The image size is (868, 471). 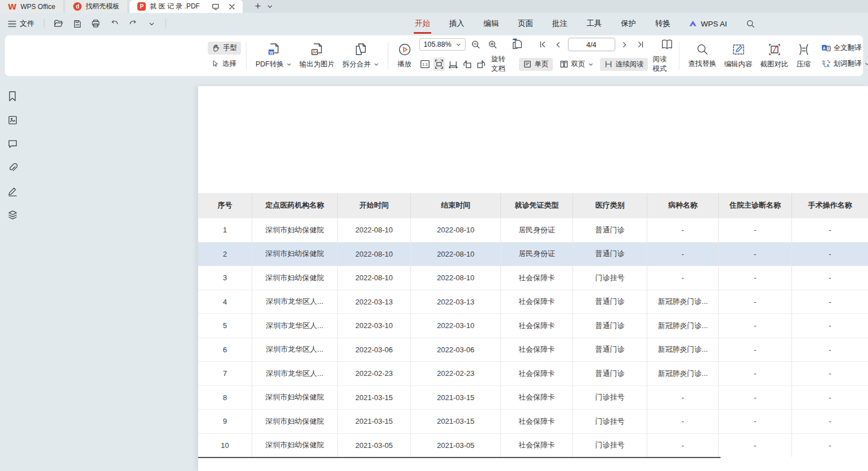 I want to click on attachment-icon, so click(x=12, y=167).